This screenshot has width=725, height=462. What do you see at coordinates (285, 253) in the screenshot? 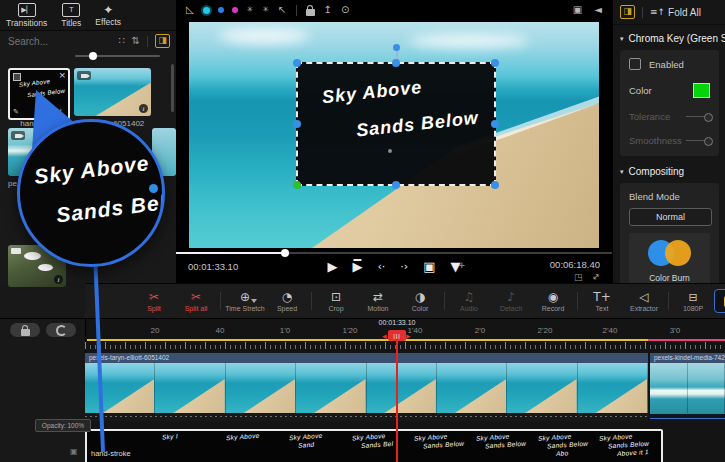
I see `seek-knob` at bounding box center [285, 253].